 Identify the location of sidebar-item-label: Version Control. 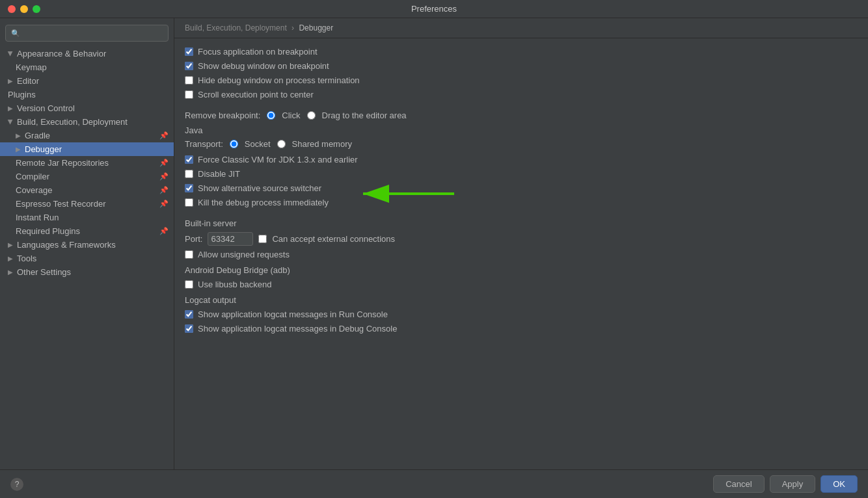
(46, 108).